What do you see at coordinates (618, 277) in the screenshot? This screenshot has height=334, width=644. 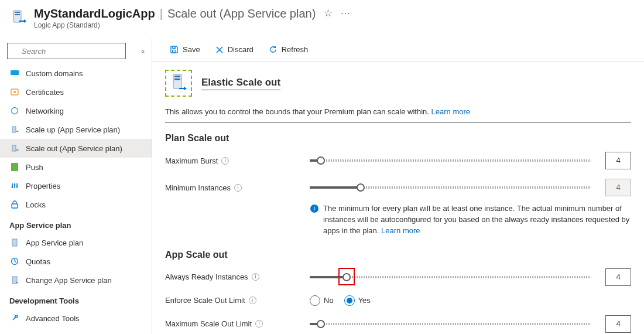 I see `always-ready-value: 4` at bounding box center [618, 277].